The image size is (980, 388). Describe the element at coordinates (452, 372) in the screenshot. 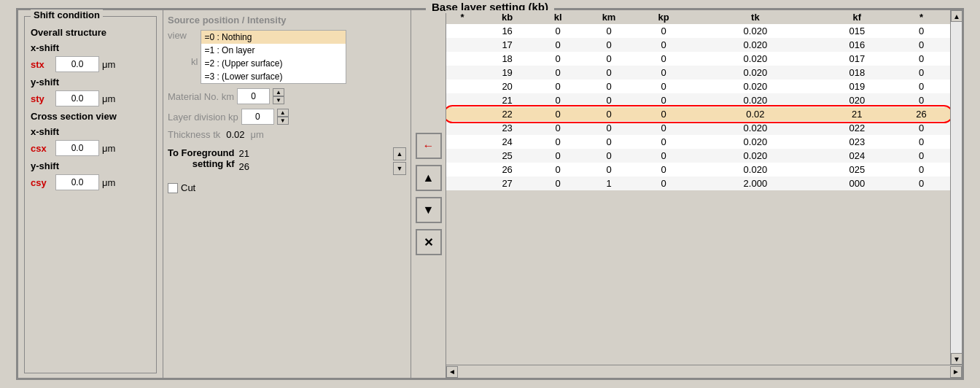

I see `scroll-left-btn: ◄` at that location.